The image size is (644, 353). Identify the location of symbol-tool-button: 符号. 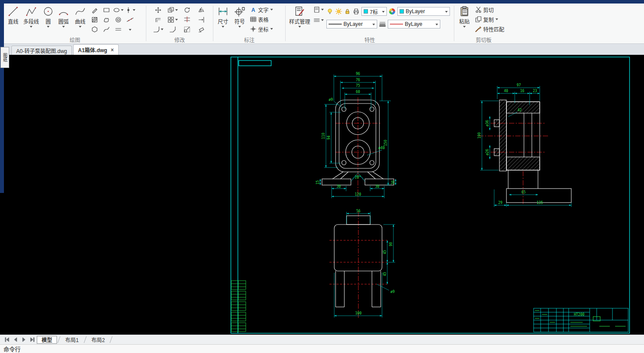
(240, 16).